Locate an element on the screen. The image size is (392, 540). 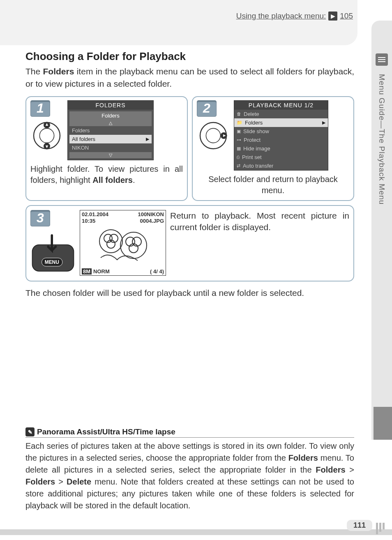
menu-row: ▣Slide show is located at coordinates (281, 132).